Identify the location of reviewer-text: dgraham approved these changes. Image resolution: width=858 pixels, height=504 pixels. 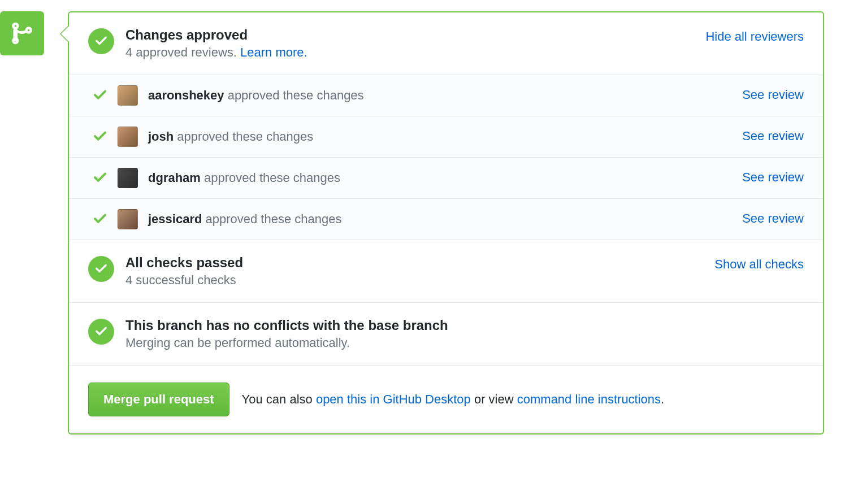
(440, 178).